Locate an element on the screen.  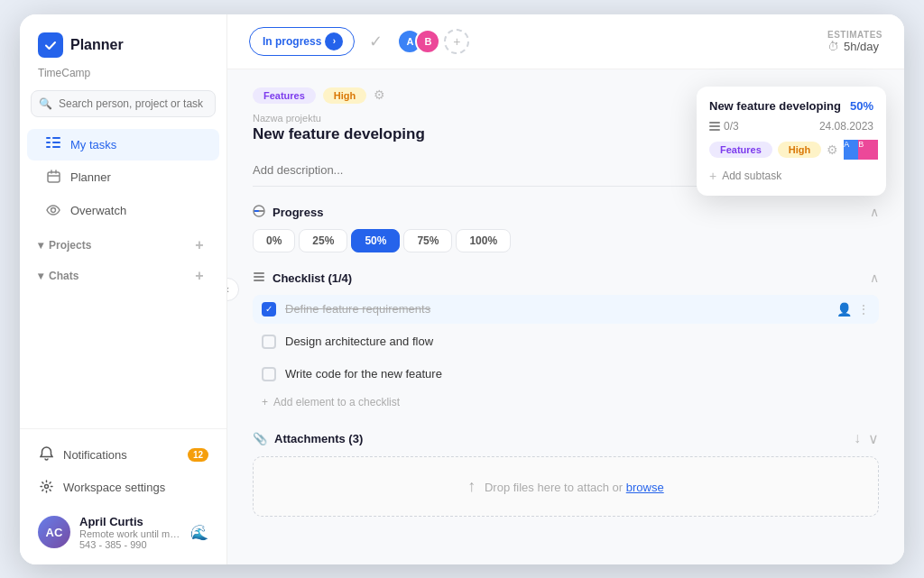
avatar-2: B is located at coordinates (428, 41).